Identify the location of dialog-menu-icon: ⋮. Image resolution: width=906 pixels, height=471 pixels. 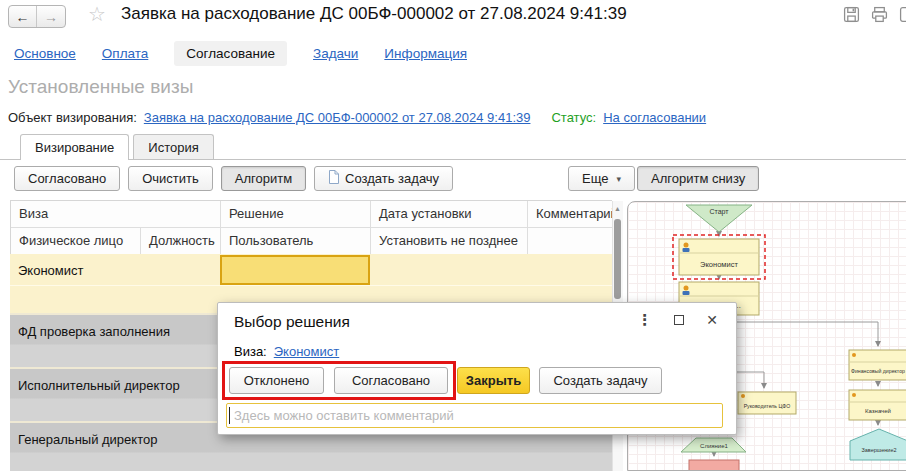
(644, 320).